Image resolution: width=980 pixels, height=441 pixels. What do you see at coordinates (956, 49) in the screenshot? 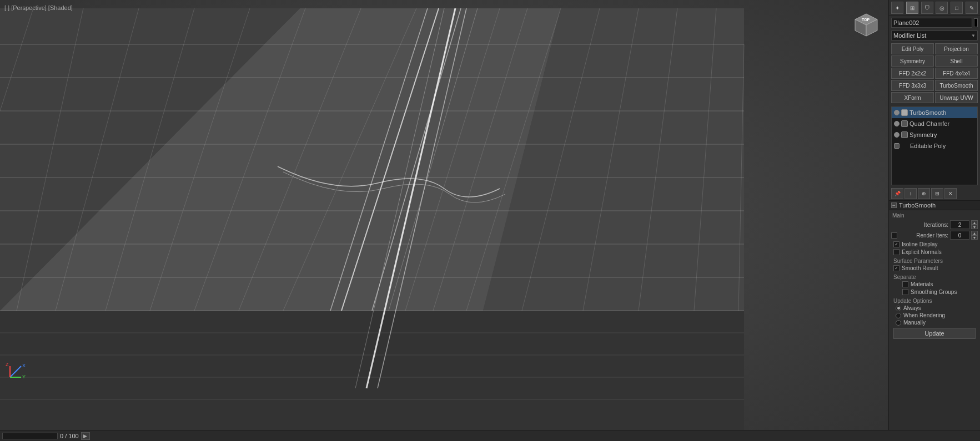
I see `modifier-button-projection: Projection` at bounding box center [956, 49].